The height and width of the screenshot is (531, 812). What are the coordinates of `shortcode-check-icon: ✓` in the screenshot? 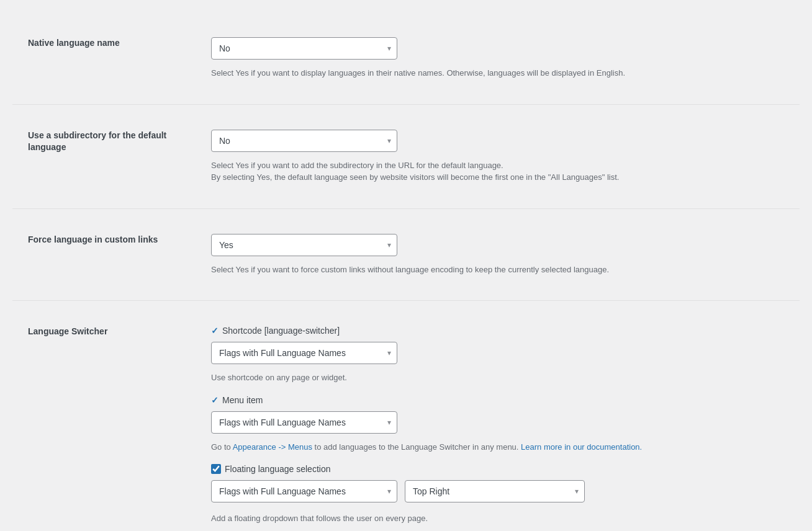 It's located at (215, 331).